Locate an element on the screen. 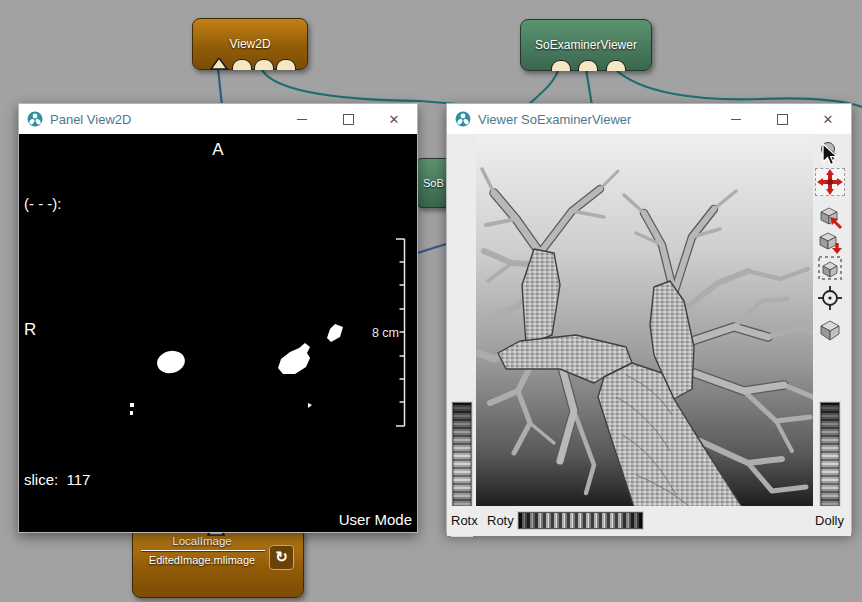  slice-info-block: slice: 117 Timepoint: 0 240,146,323,1,1 … is located at coordinates (84, 481).